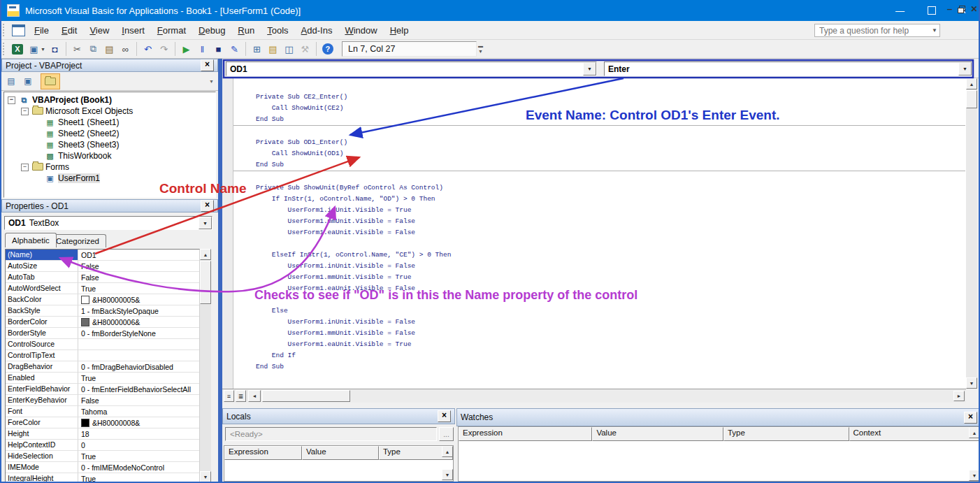 This screenshot has height=483, width=980. Describe the element at coordinates (148, 49) in the screenshot. I see `undo-icon: ↶` at that location.